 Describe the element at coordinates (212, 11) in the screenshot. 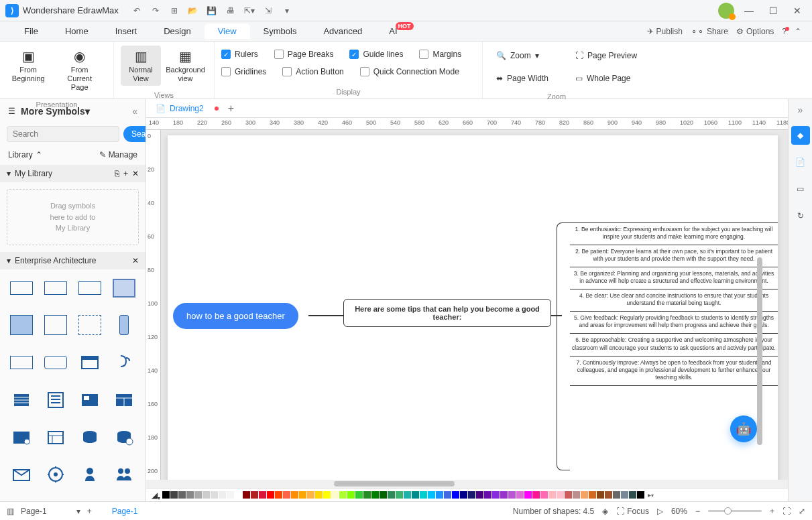

I see `save-icon: 💾` at that location.